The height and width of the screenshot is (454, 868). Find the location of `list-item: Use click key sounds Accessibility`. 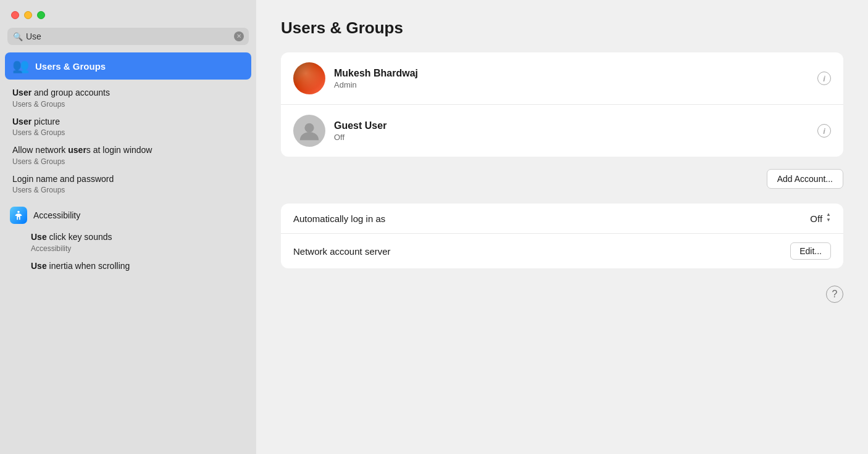

list-item: Use click key sounds Accessibility is located at coordinates (128, 242).